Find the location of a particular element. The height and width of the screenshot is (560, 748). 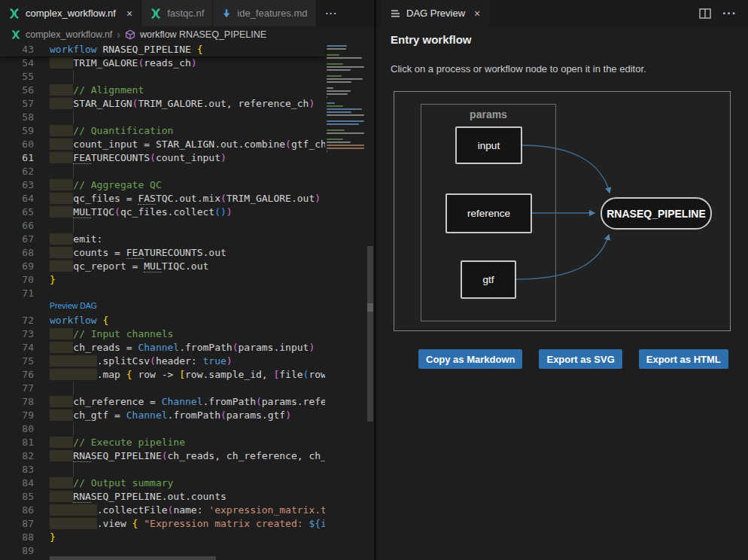

tab-fastqc: fastqc.nf is located at coordinates (178, 14).